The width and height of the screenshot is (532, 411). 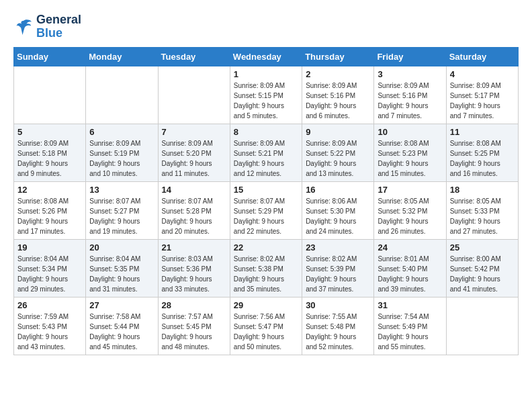 I want to click on calendar-cell: 11Sunrise: 8:08 AM Sunset: 5:25 PM Dayli…, so click(x=482, y=152).